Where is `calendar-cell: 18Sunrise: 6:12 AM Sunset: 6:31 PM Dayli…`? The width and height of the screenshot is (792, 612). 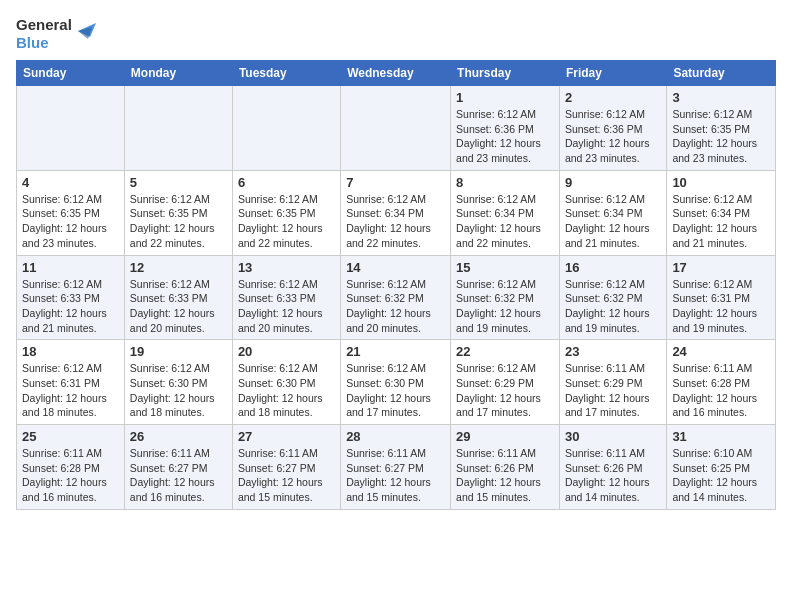
calendar-cell: 18Sunrise: 6:12 AM Sunset: 6:31 PM Dayli… is located at coordinates (71, 382).